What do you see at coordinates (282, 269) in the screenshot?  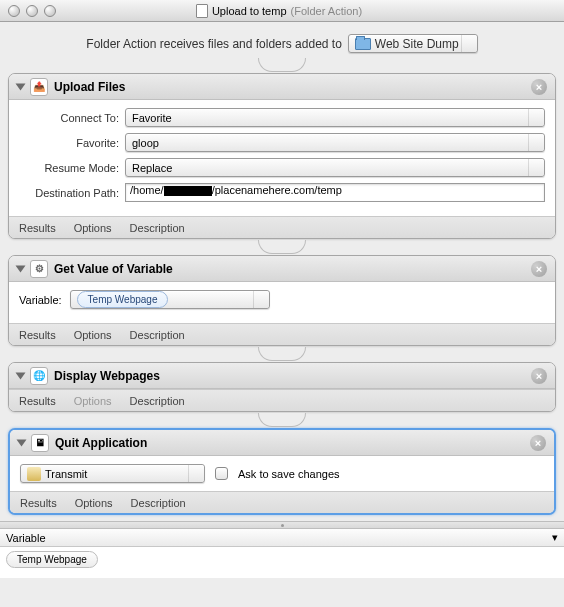 I see `action-header: ⚙ Get Value of Variable ×` at bounding box center [282, 269].